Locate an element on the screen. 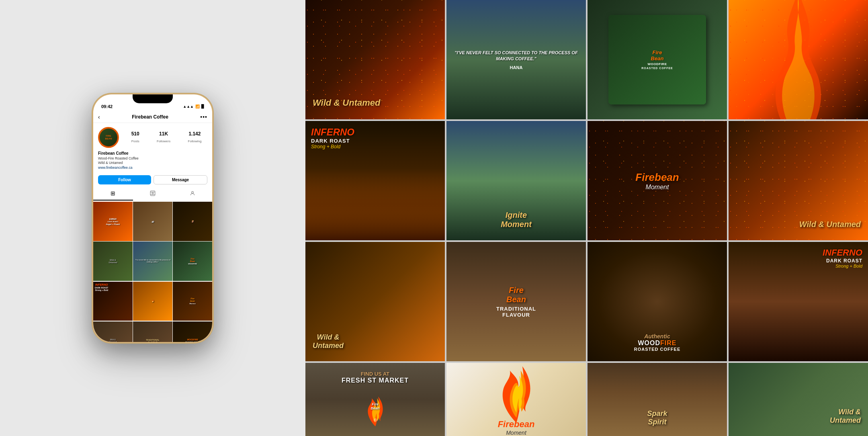  mosaic-item-9: Wild &Untamed is located at coordinates (375, 301).